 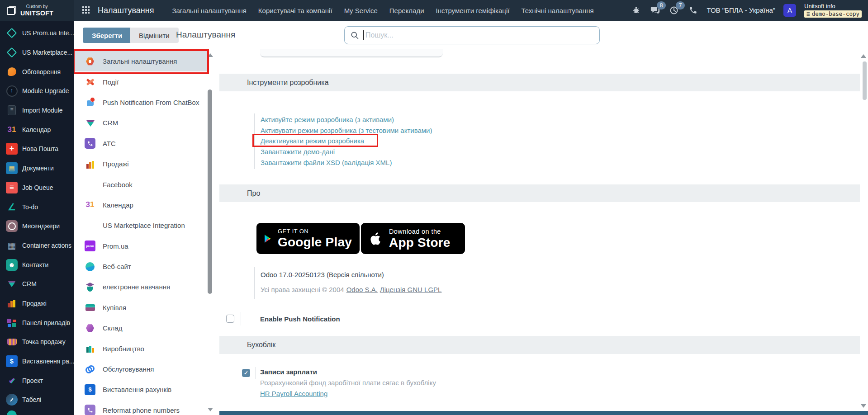 What do you see at coordinates (413, 239) in the screenshot?
I see `app-store-badge: Download on the App Store` at bounding box center [413, 239].